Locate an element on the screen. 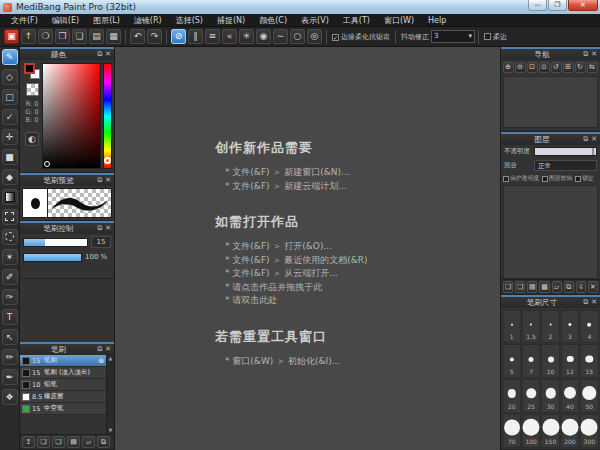 The image size is (600, 450). brush-size-cell: 10 is located at coordinates (550, 361).